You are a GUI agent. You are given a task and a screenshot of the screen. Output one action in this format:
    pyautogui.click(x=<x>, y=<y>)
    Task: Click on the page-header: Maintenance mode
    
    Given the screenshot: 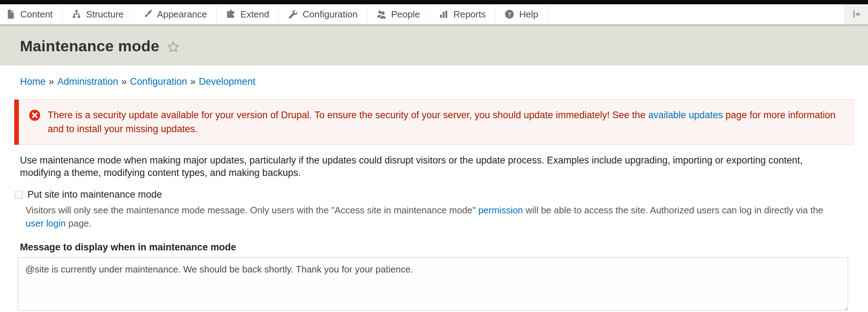 What is the action you would take?
    pyautogui.click(x=434, y=45)
    